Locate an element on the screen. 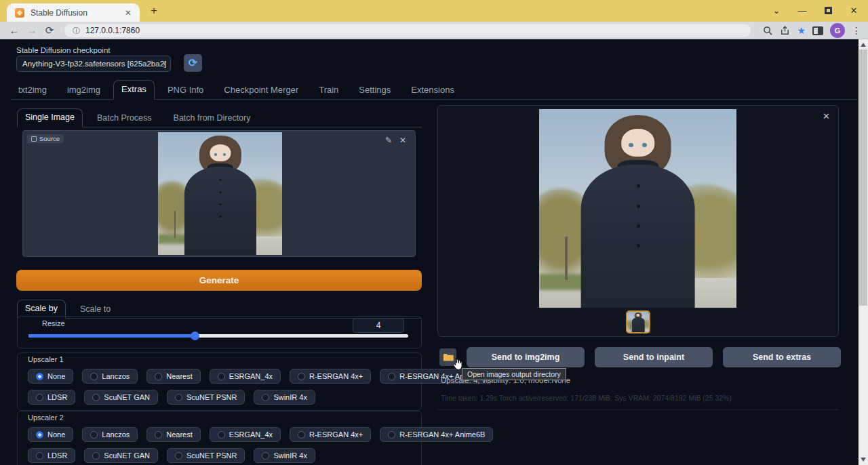 The height and width of the screenshot is (465, 868). send-to-extras-button: Send to extras is located at coordinates (782, 357).